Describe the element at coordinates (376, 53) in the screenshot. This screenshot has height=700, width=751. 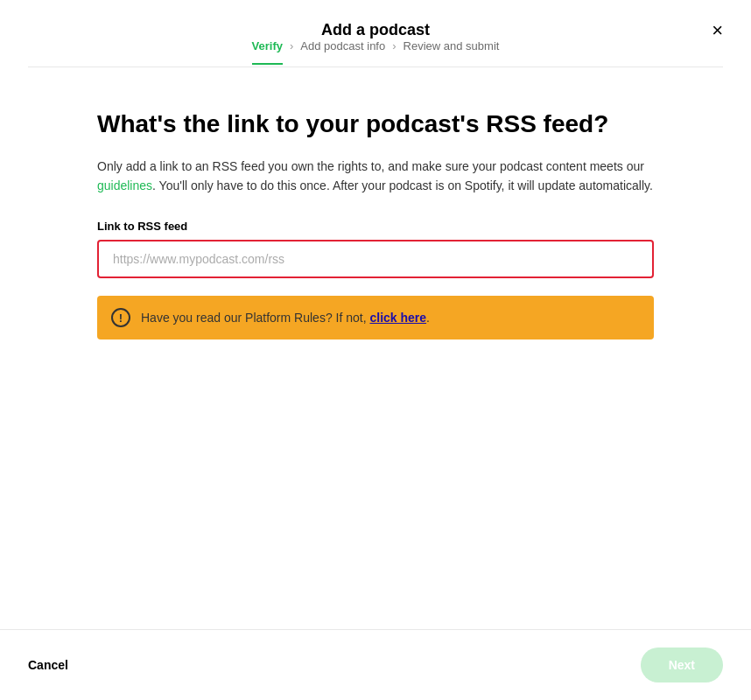
I see `stepper: Verify › Add podcast info › Review and s…` at that location.